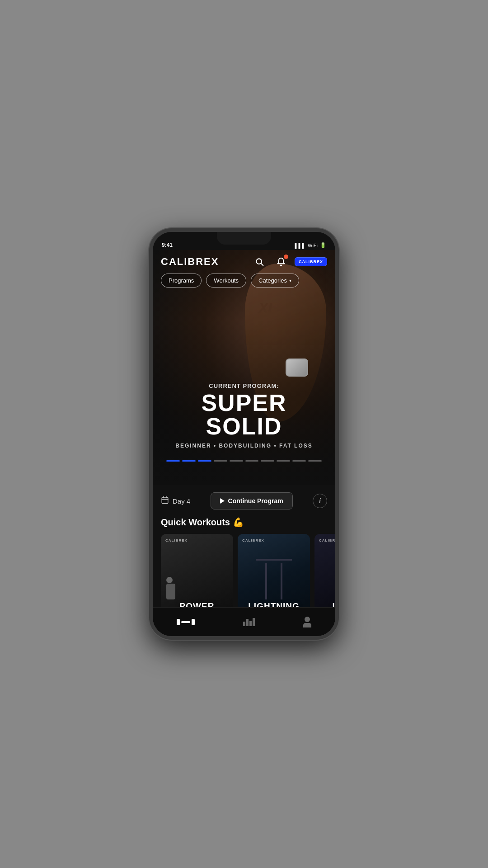 This screenshot has height=868, width=488. I want to click on status-icons: ▌▌▌ WiFi 🔋, so click(311, 245).